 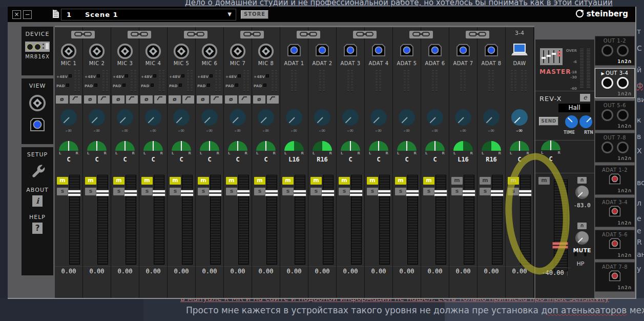 I want to click on phones2-assign-button: ∩, so click(x=582, y=226).